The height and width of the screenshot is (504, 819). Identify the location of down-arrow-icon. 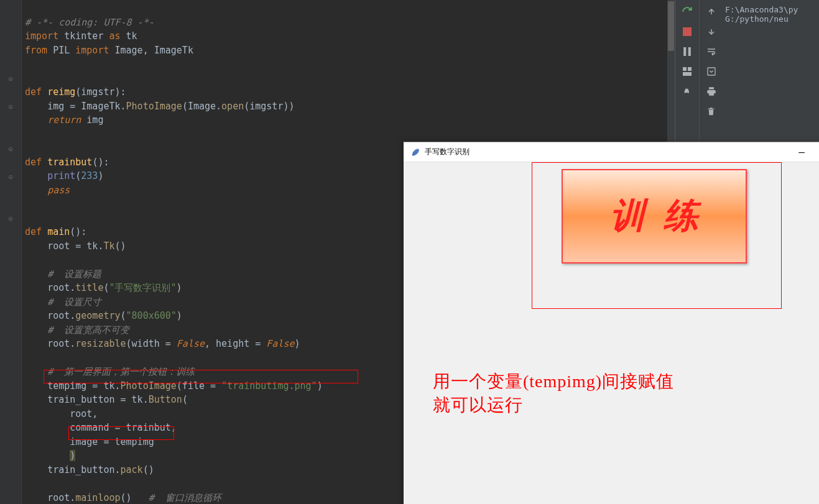
(711, 32).